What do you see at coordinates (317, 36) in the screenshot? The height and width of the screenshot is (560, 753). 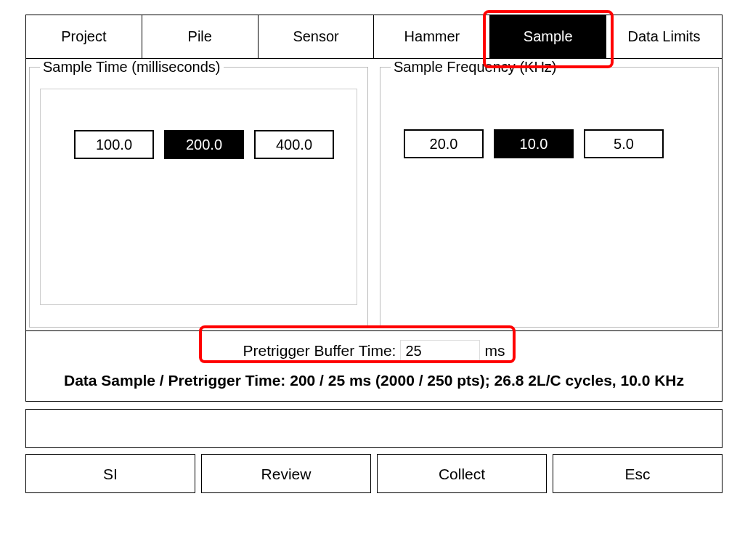 I see `tab-sensor: Sensor` at bounding box center [317, 36].